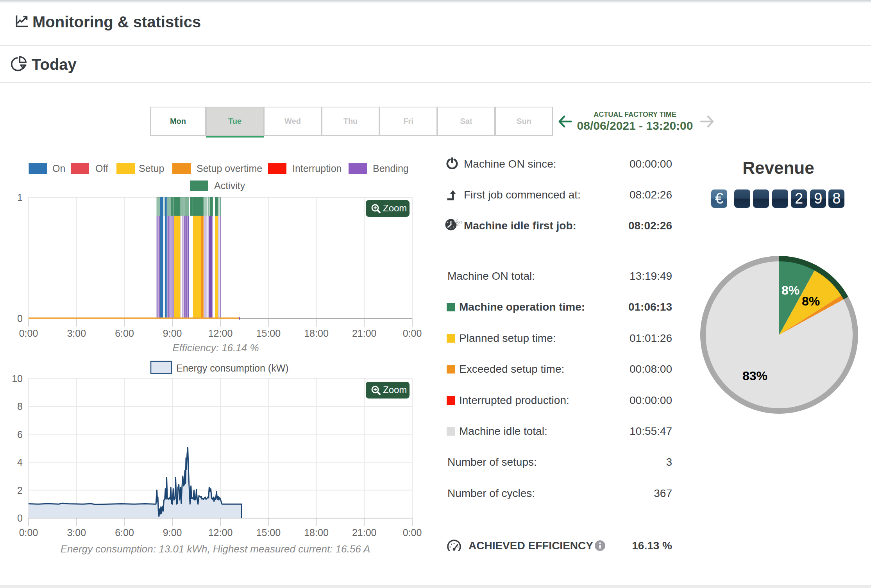 This screenshot has width=871, height=588. What do you see at coordinates (17, 379) in the screenshot?
I see `svg-text: 10` at bounding box center [17, 379].